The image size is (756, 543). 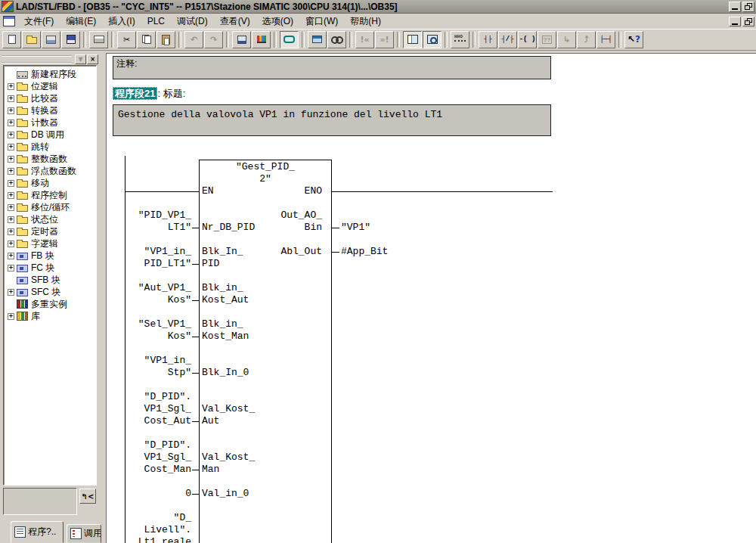 What do you see at coordinates (364, 39) in the screenshot?
I see `goto-previous-error-button: !«` at bounding box center [364, 39].